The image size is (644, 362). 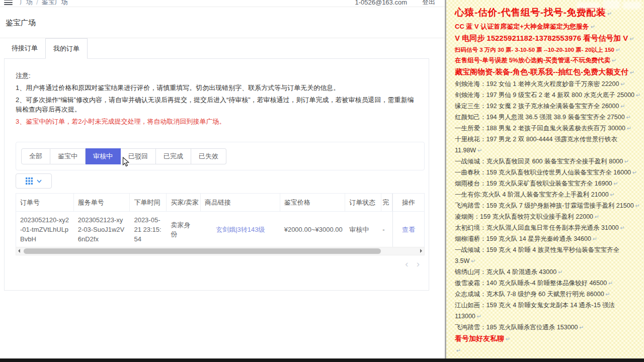 What do you see at coordinates (21, 23) in the screenshot?
I see `page-title: 鉴宝广场` at bounding box center [21, 23].